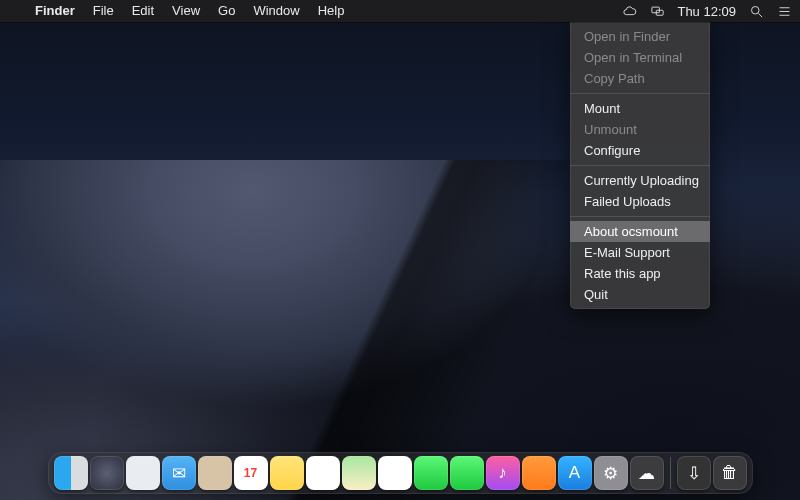 This screenshot has width=800, height=500. Describe the element at coordinates (107, 473) in the screenshot. I see `dock-launchpad` at that location.